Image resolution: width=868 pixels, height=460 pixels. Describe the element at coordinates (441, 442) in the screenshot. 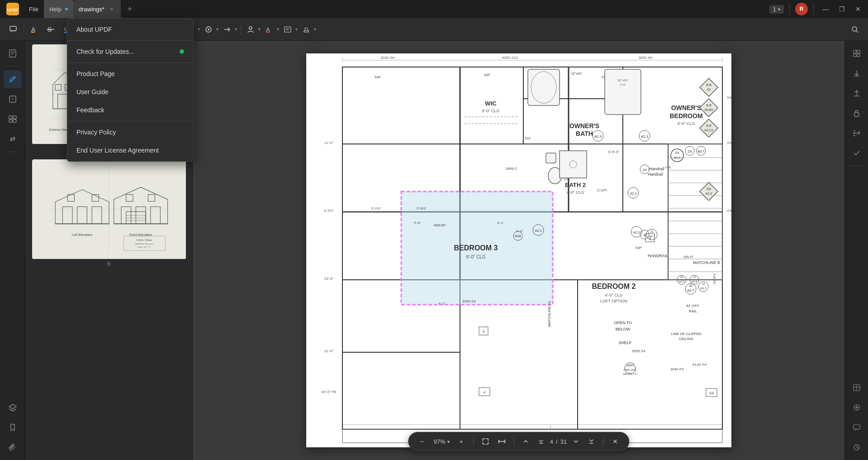

I see `zoom-level-display: 97% ▾` at that location.